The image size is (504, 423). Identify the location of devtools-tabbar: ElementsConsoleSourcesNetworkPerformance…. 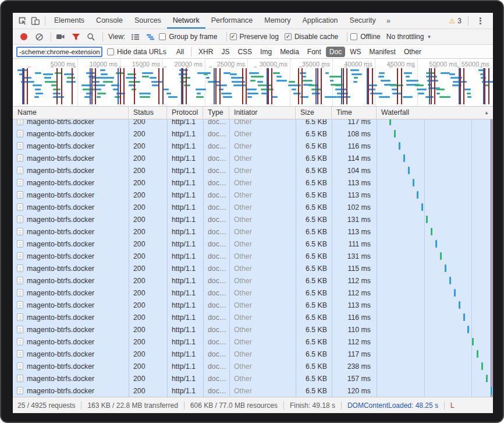
(253, 21).